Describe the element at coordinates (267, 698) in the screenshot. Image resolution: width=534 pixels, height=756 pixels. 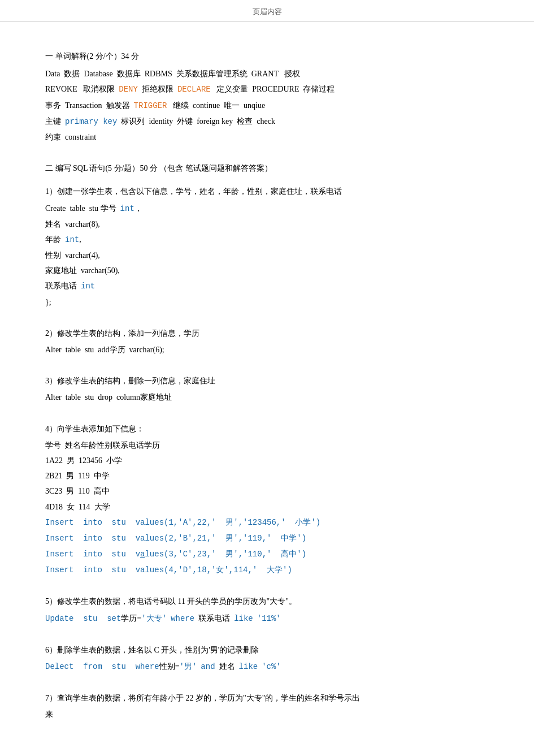
I see `q7-title: 7）查询学生表的数据，将所有年龄小于 22 岁的，学历为"大专"的，学生的姓名和…` at that location.